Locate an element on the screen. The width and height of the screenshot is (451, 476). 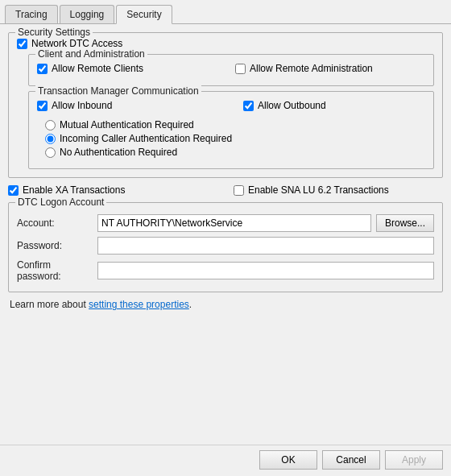
learn-more-section: Learn more about setting these propertie… is located at coordinates (226, 304).